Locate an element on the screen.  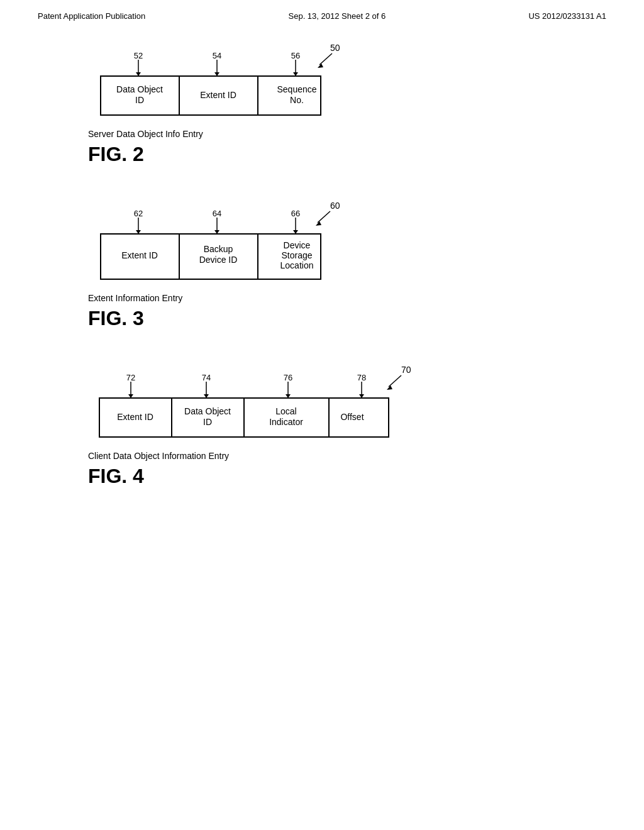
svg-text: 70 is located at coordinates (406, 370).